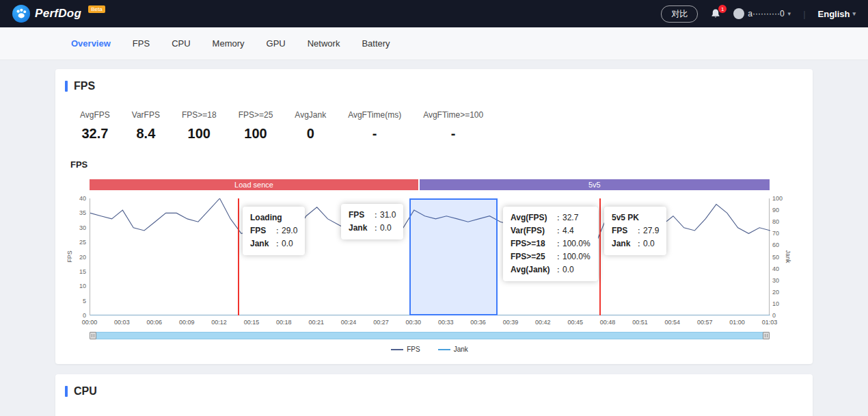 The width and height of the screenshot is (868, 416). What do you see at coordinates (310, 134) in the screenshot?
I see `stat-value: 0` at bounding box center [310, 134].